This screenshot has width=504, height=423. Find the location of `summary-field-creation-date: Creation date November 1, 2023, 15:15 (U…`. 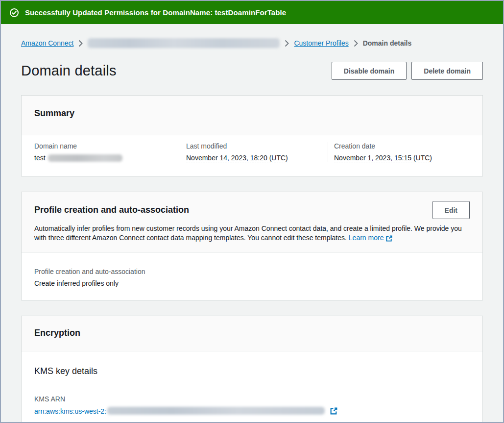

summary-field-creation-date: Creation date November 1, 2023, 15:15 (U… is located at coordinates (405, 152).